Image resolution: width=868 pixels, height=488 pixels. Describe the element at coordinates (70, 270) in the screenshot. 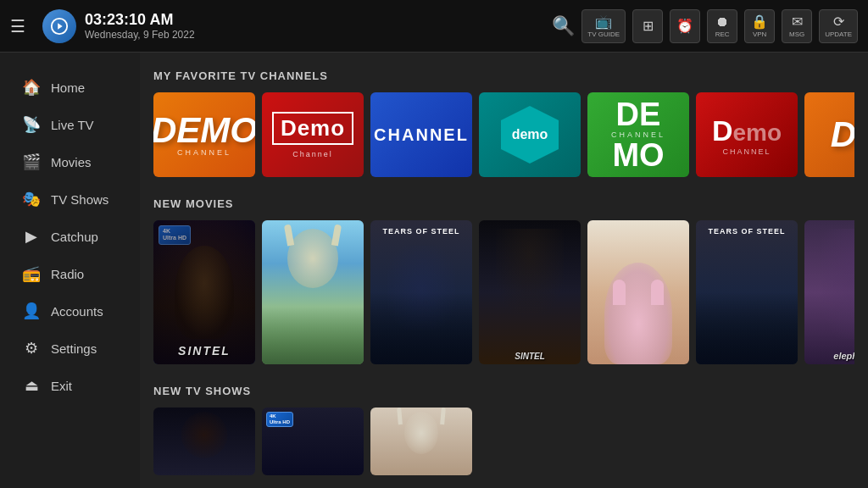

I see `sidebar: 🏠 Home 📡 Live TV 🎬 Movies 🎭 TV Shows ▶ C…` at that location.